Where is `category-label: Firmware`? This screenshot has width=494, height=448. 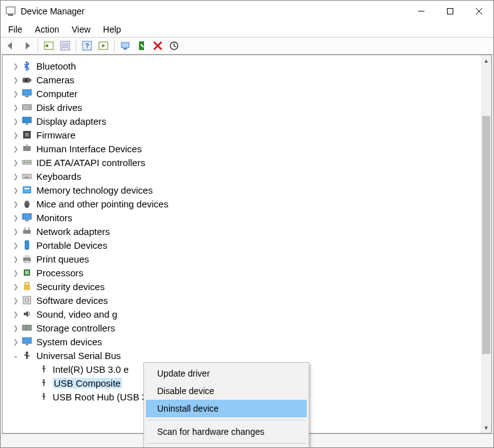
category-label: Firmware is located at coordinates (56, 135).